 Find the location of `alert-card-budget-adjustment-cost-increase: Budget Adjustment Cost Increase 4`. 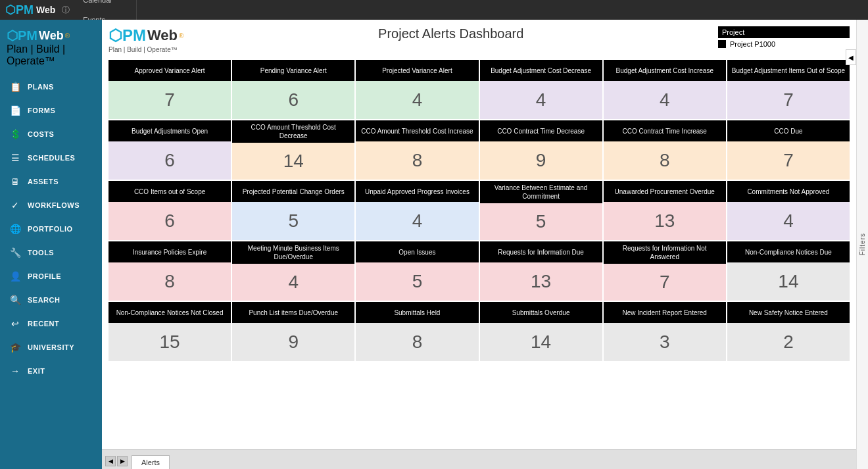

alert-card-budget-adjustment-cost-increase: Budget Adjustment Cost Increase 4 is located at coordinates (665, 89).